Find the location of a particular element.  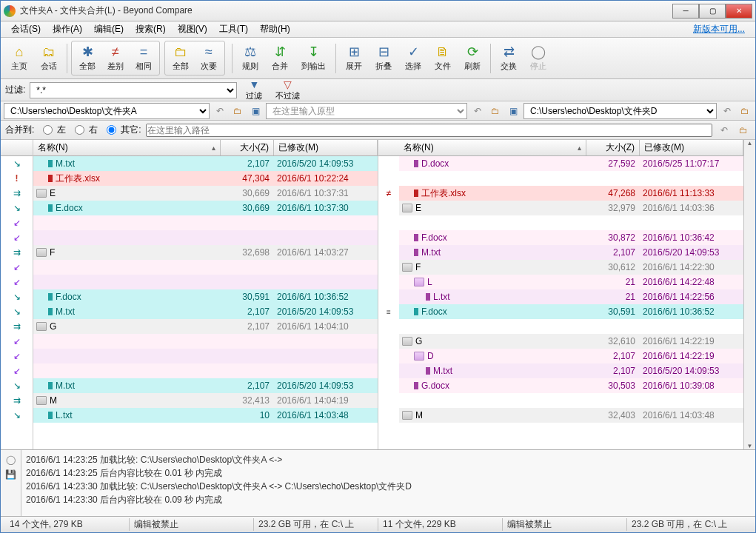

menu-view: 视图(V) is located at coordinates (193, 30).